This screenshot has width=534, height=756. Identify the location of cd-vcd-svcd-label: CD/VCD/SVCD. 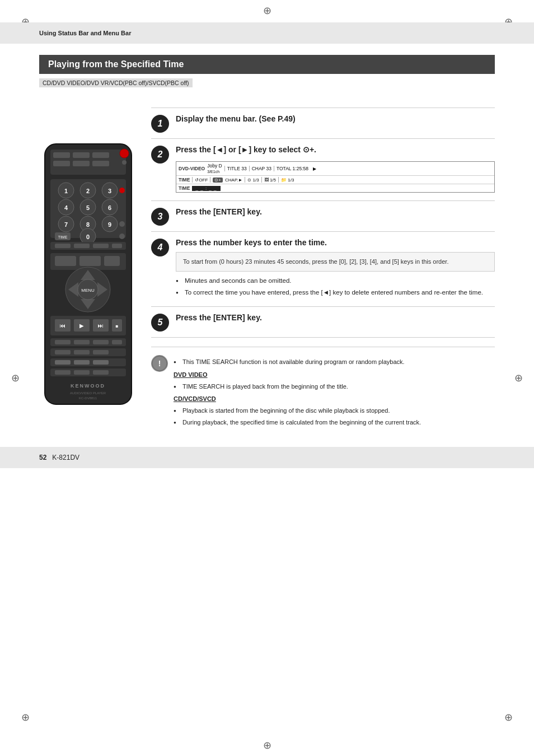
(195, 399).